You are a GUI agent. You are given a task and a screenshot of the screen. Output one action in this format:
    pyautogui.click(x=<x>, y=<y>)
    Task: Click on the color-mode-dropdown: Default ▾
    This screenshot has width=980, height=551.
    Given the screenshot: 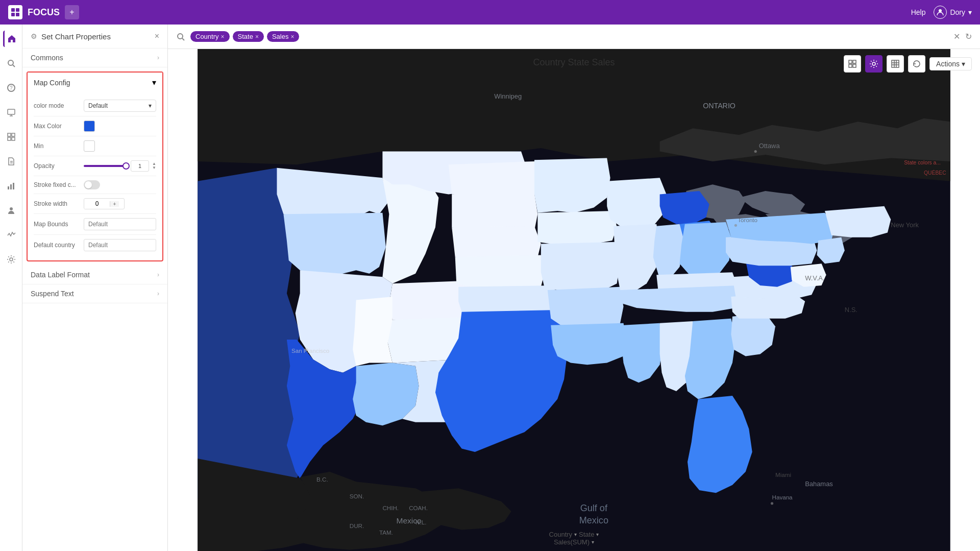 What is the action you would take?
    pyautogui.click(x=120, y=106)
    